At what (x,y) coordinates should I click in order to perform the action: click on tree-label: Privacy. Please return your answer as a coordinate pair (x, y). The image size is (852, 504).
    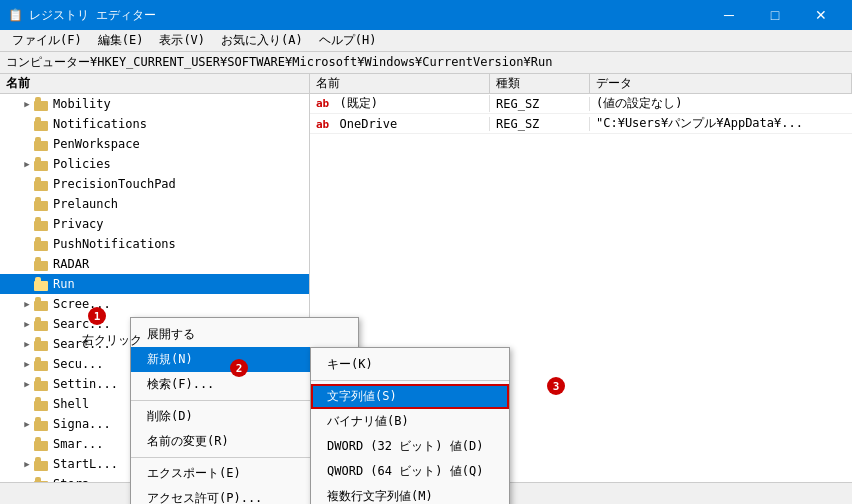
    Looking at the image, I should click on (78, 224).